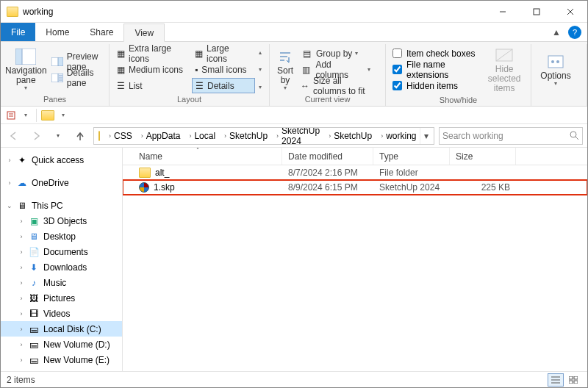  I want to click on minimize-button, so click(503, 12).